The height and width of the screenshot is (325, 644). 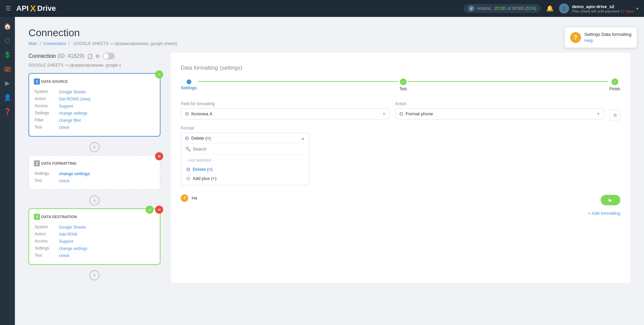 What do you see at coordinates (150, 210) in the screenshot?
I see `step-check-icon-3: ✓` at bounding box center [150, 210].